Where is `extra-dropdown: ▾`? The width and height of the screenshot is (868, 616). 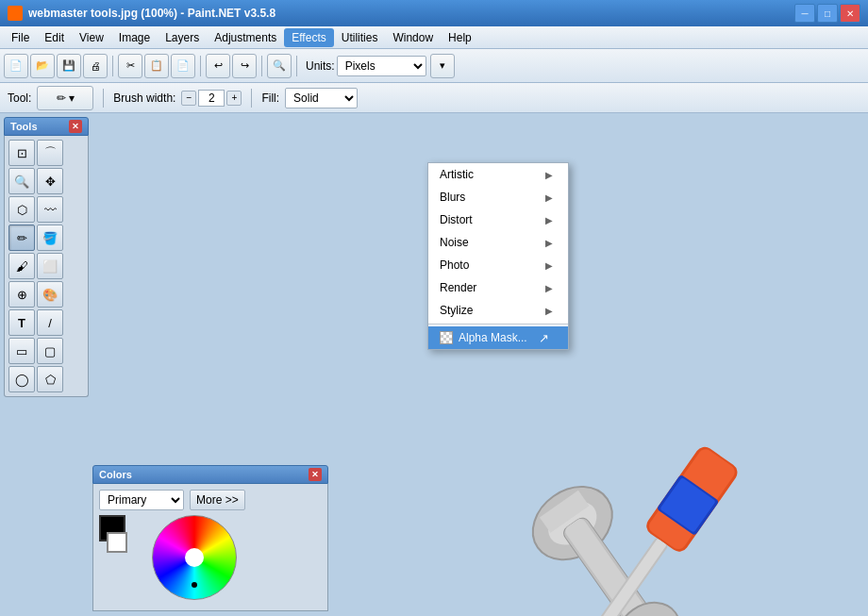 extra-dropdown: ▾ is located at coordinates (442, 66).